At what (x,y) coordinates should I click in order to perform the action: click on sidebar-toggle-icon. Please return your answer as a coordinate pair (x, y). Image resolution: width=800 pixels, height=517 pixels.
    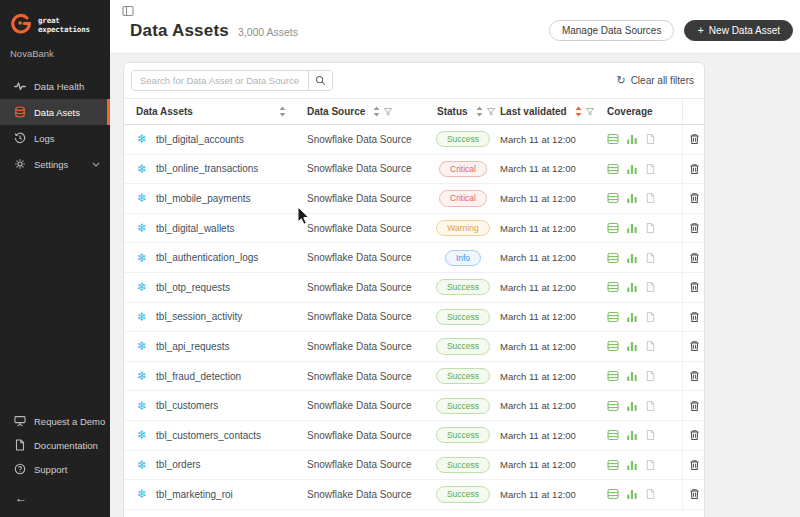
    Looking at the image, I should click on (128, 11).